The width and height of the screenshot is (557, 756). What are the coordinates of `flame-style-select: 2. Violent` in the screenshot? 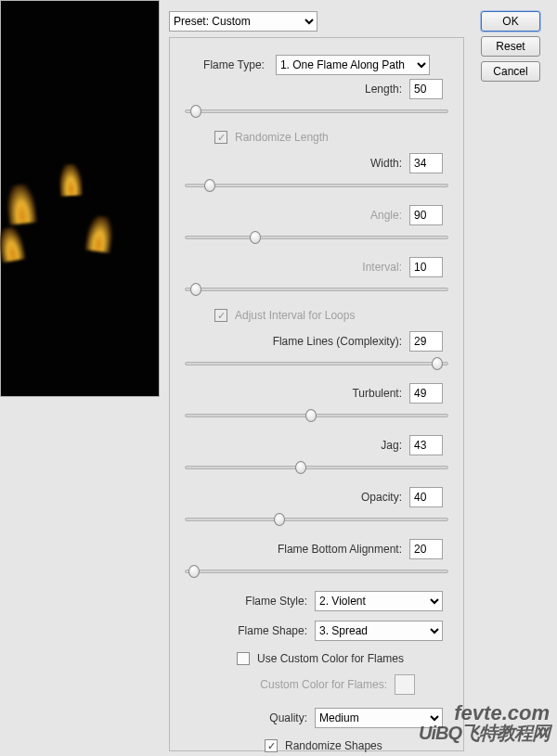 It's located at (379, 601).